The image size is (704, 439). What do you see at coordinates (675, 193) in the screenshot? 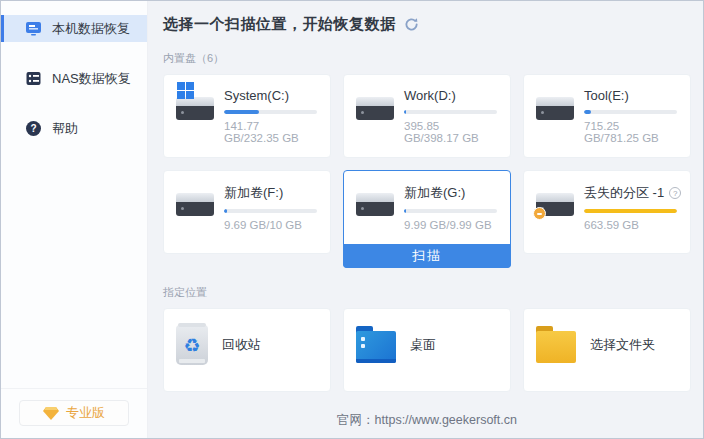
I see `question-circle-icon: ?` at bounding box center [675, 193].